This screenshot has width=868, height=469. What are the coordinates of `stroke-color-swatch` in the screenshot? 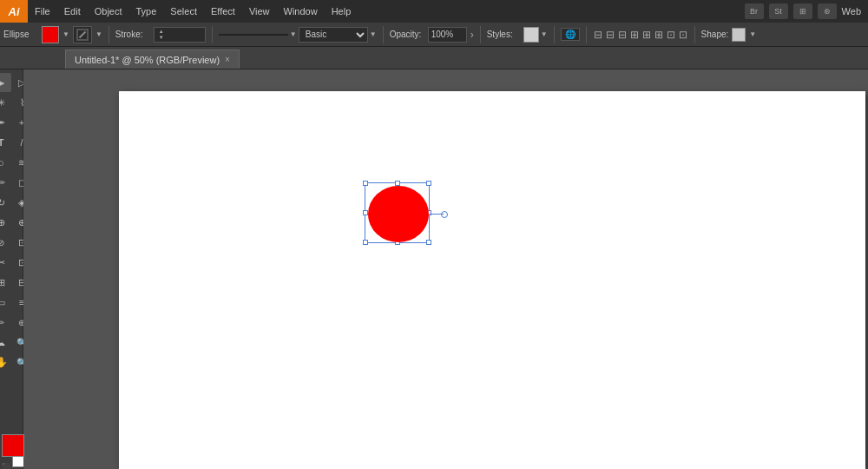 It's located at (82, 35).